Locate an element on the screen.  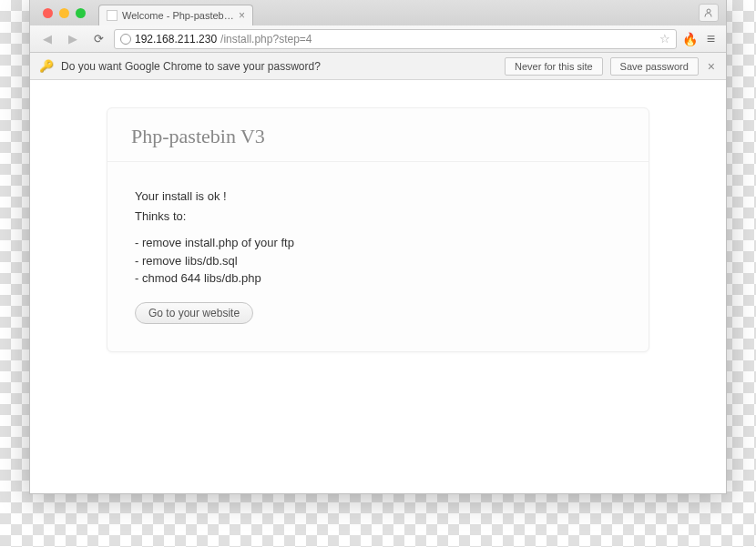
traffic-lights is located at coordinates (64, 13).